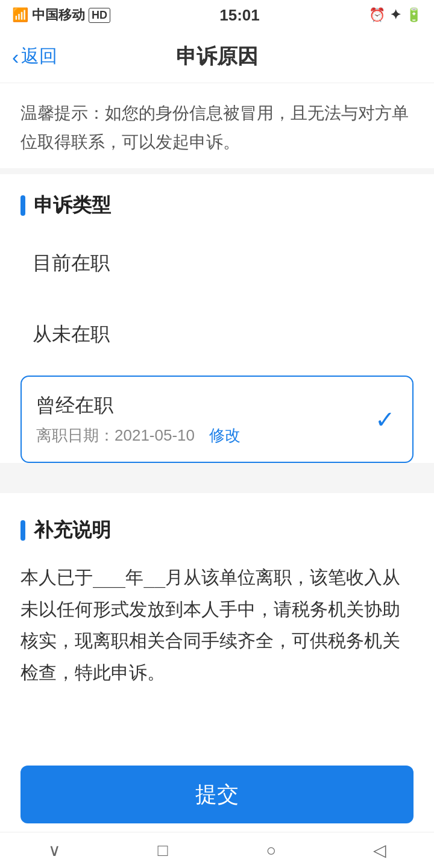 This screenshot has width=434, height=868. Describe the element at coordinates (217, 527) in the screenshot. I see `supplement-title: 补充说明` at that location.